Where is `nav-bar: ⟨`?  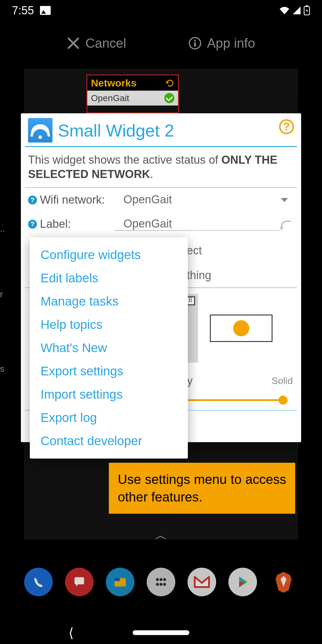 nav-bar: ⟨ is located at coordinates (161, 633).